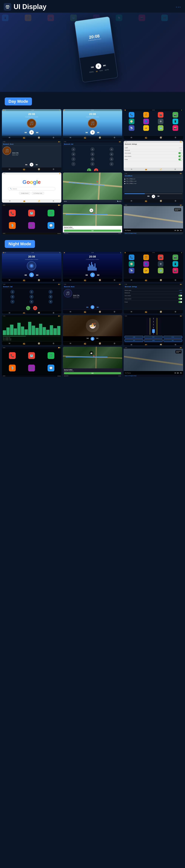 This screenshot has height=868, width=185. What do you see at coordinates (31, 368) in the screenshot?
I see `night-carplay-music: 🎼` at bounding box center [31, 368].